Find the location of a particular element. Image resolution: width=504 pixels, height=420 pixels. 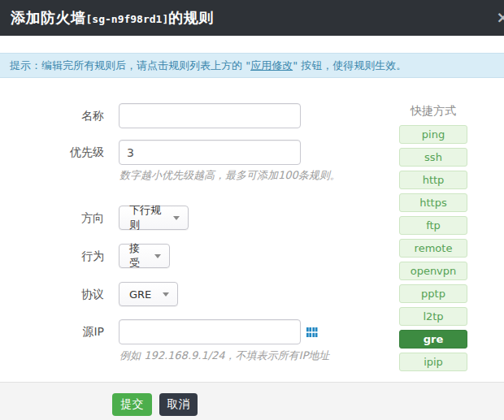

source-ip-label: 源IP is located at coordinates (63, 332).